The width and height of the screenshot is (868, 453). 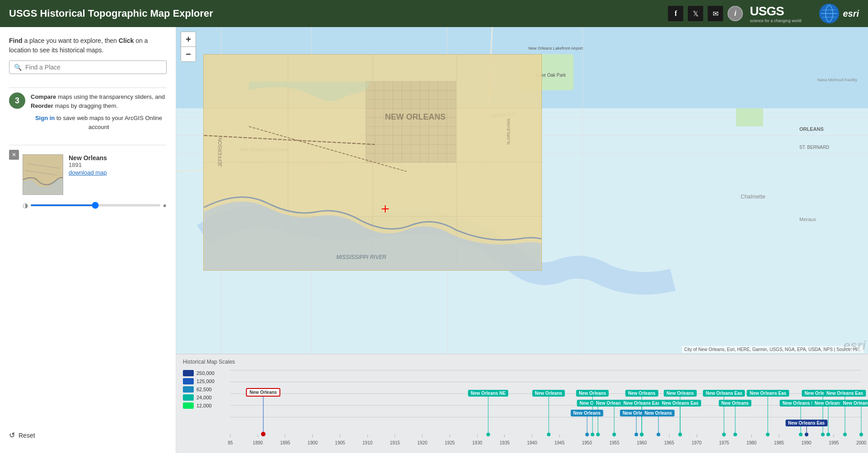 I want to click on step3-description: Compare maps using the transparency slid…, so click(x=98, y=112).